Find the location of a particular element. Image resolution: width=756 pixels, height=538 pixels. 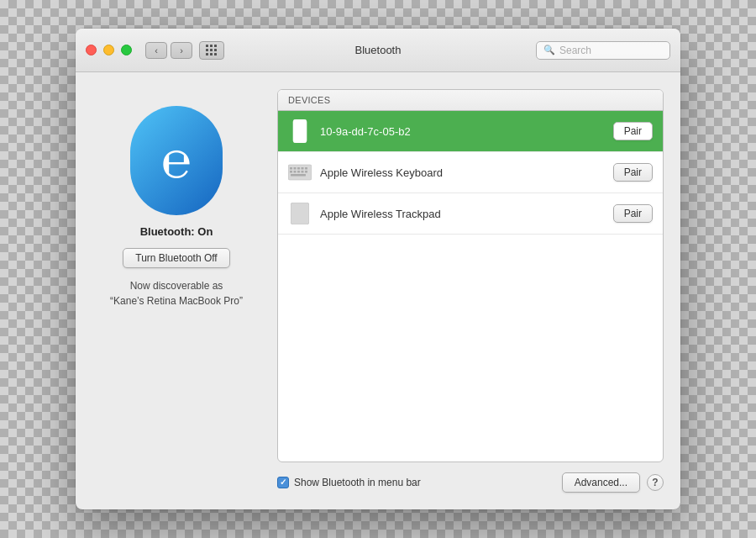

forward-button: › is located at coordinates (181, 50).